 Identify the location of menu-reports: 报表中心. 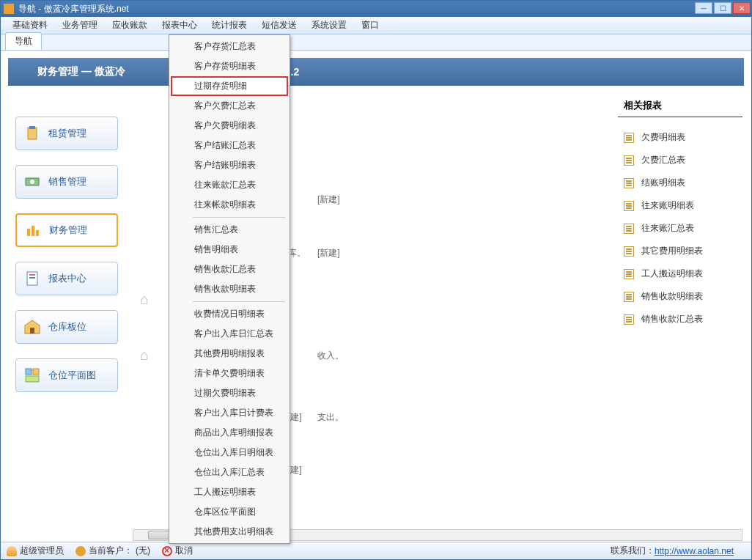
(180, 25).